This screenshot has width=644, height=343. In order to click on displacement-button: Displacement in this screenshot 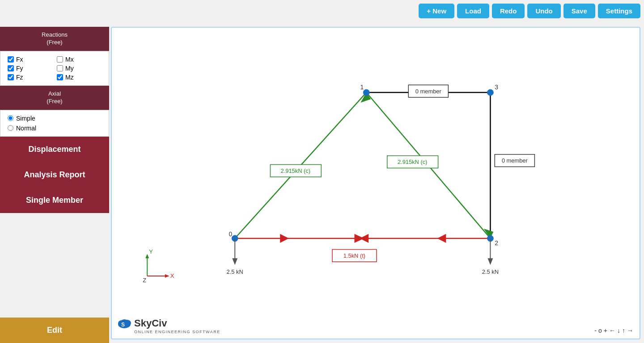, I will do `click(55, 149)`.